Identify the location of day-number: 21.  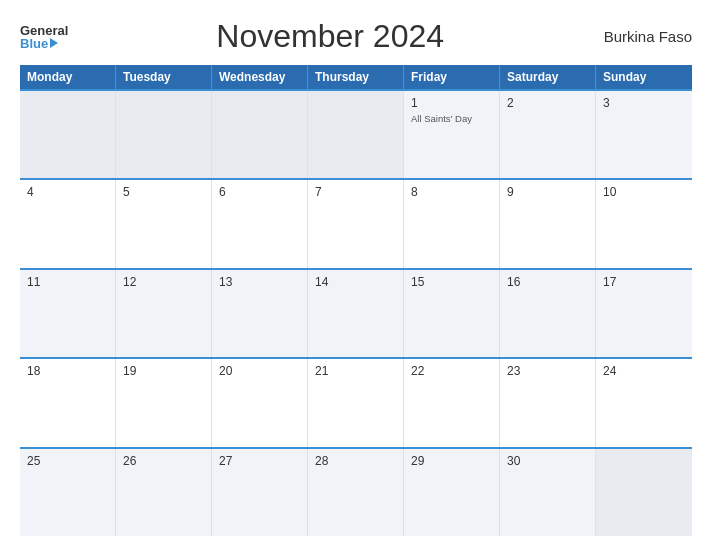
(322, 371).